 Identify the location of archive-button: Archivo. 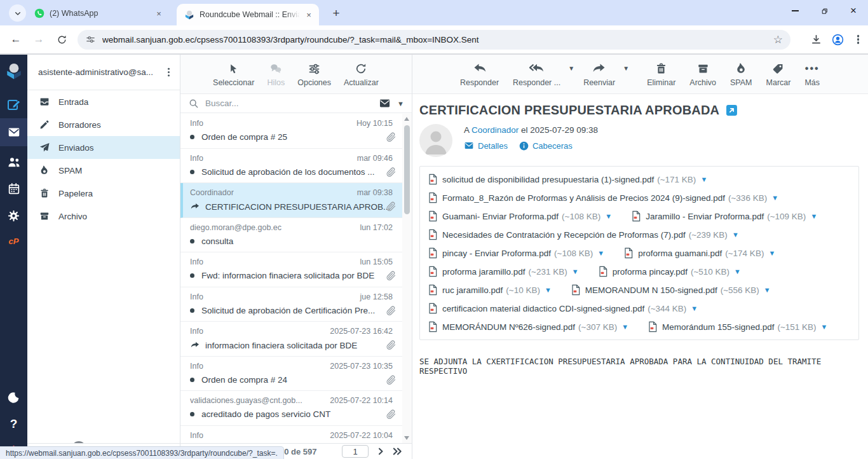
(703, 74).